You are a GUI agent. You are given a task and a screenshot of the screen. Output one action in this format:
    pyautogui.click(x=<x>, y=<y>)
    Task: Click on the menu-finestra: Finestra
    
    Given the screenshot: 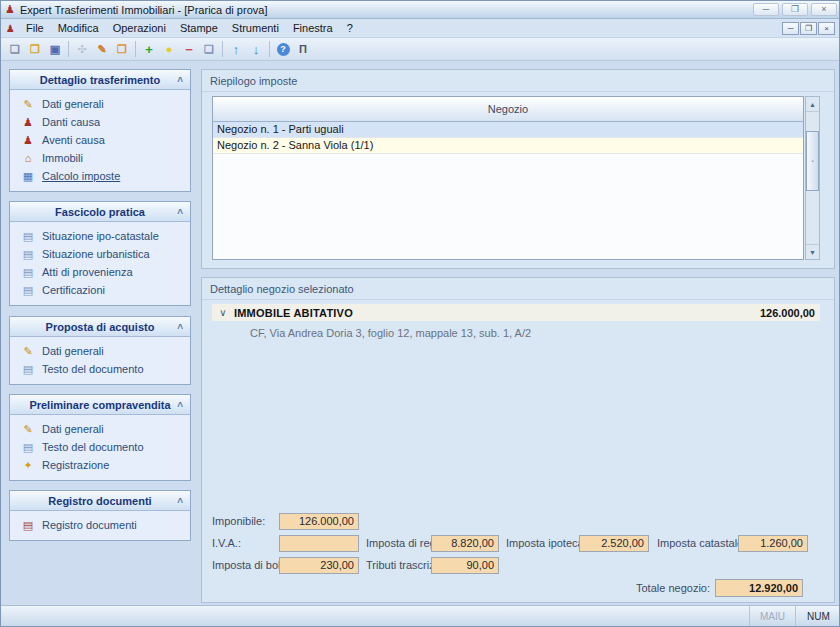 What is the action you would take?
    pyautogui.click(x=313, y=28)
    